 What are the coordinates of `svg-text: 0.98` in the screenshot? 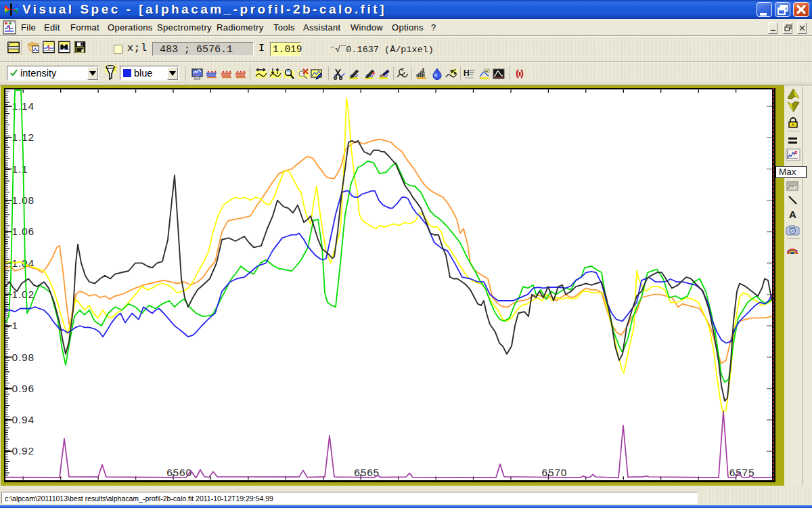 It's located at (23, 358).